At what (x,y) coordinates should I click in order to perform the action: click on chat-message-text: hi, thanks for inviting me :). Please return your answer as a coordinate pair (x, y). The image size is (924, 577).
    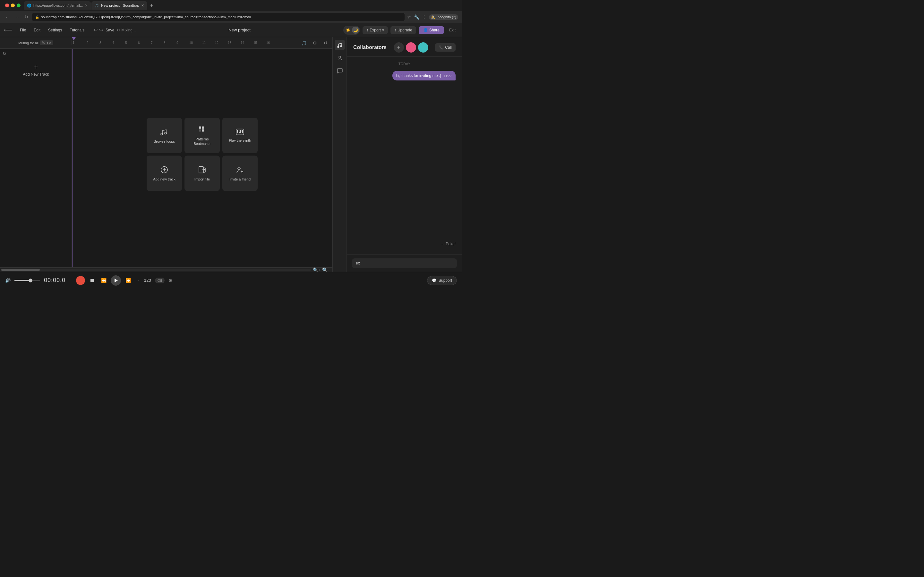
    Looking at the image, I should click on (418, 76).